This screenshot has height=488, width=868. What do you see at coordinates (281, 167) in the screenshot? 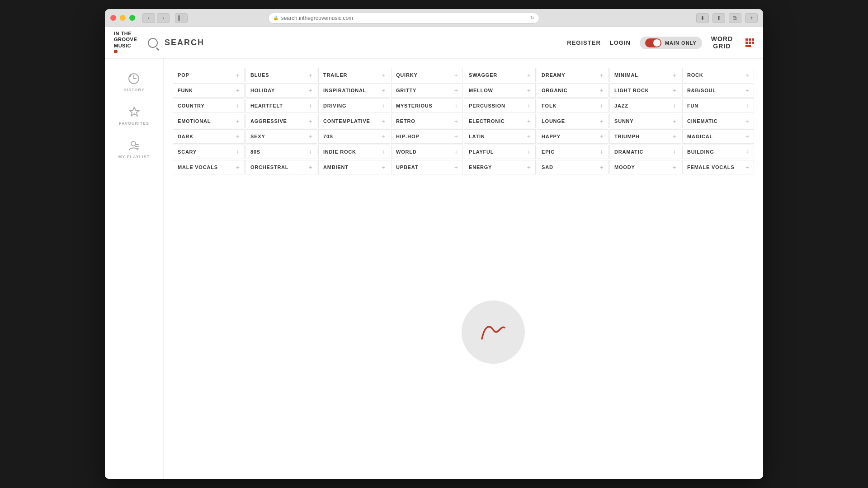
I see `tag-item: ORCHESTRAL+` at bounding box center [281, 167].